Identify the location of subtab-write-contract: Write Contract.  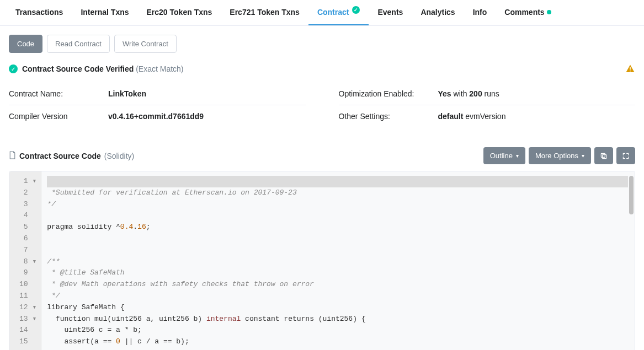
(146, 44).